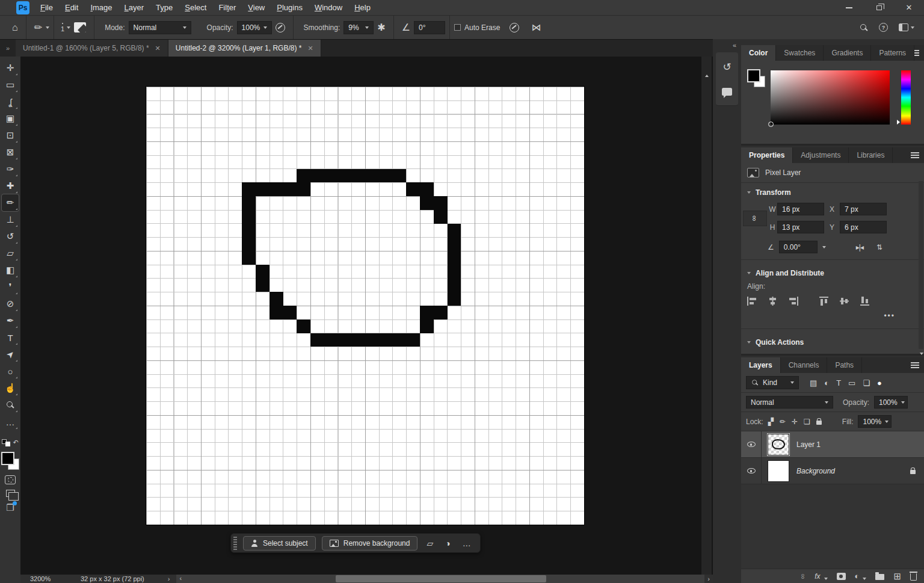 Image resolution: width=924 pixels, height=583 pixels. Describe the element at coordinates (879, 247) in the screenshot. I see `flip-vertical-icon: ⇅` at that location.